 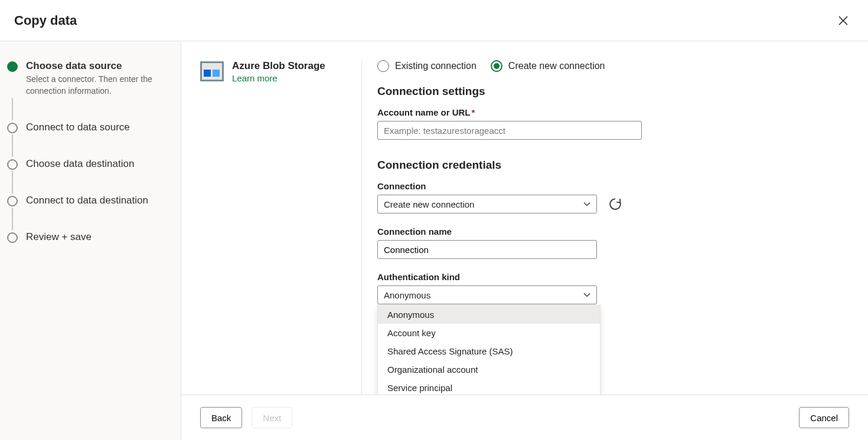 What do you see at coordinates (86, 127) in the screenshot?
I see `step-connect-data-source: Connect to data source` at bounding box center [86, 127].